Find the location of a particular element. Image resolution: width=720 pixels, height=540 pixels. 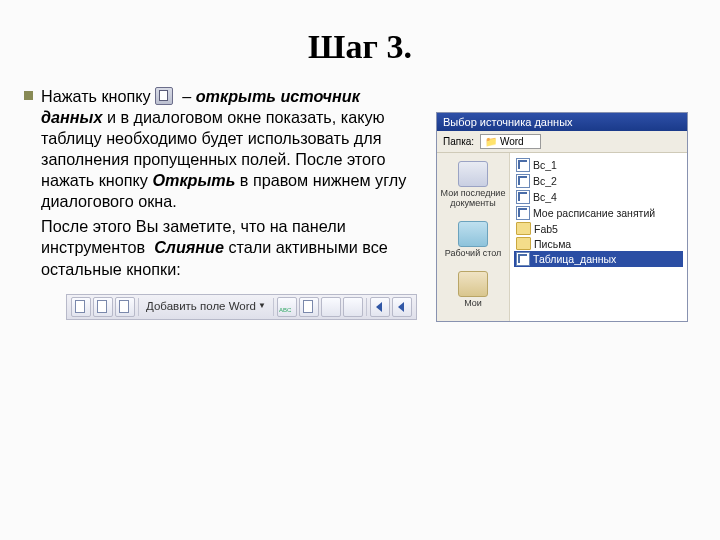

toolbar-button-doc2-icon is located at coordinates (103, 307).